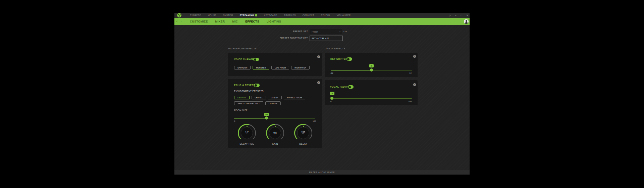  What do you see at coordinates (459, 15) in the screenshot?
I see `window-controls: ◇ – □ ✕` at bounding box center [459, 15].